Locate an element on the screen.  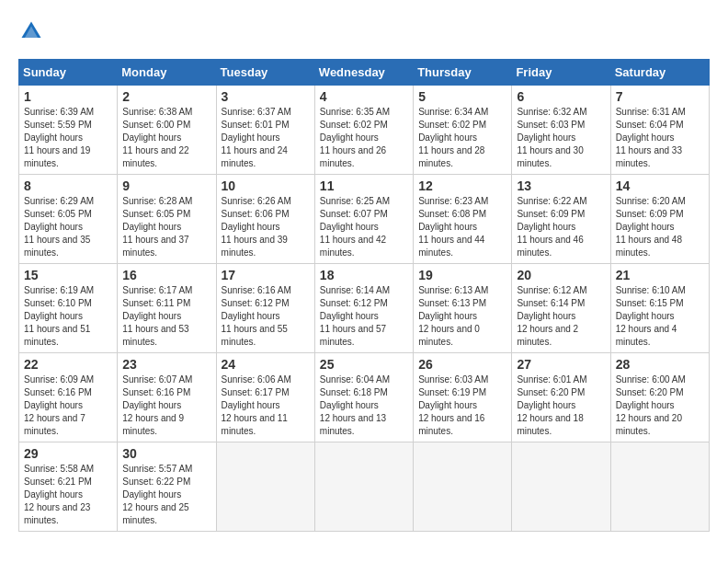
day-number: 24 is located at coordinates (266, 364).